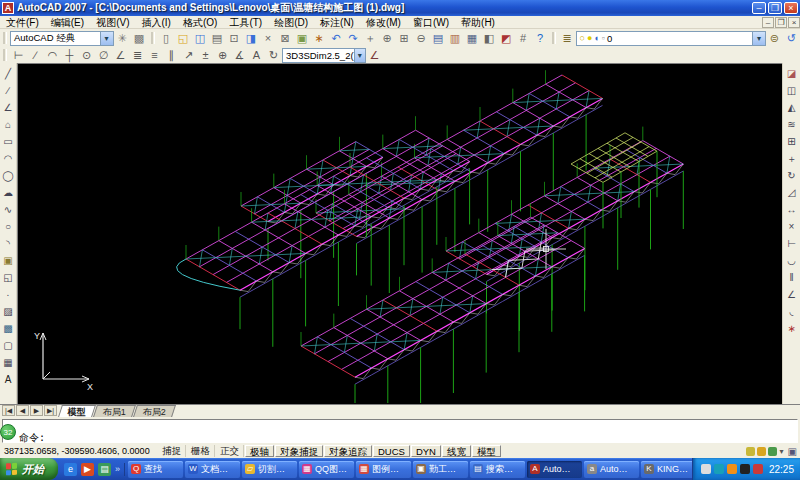  I want to click on clean-screen-icon: ▣, so click(792, 452).